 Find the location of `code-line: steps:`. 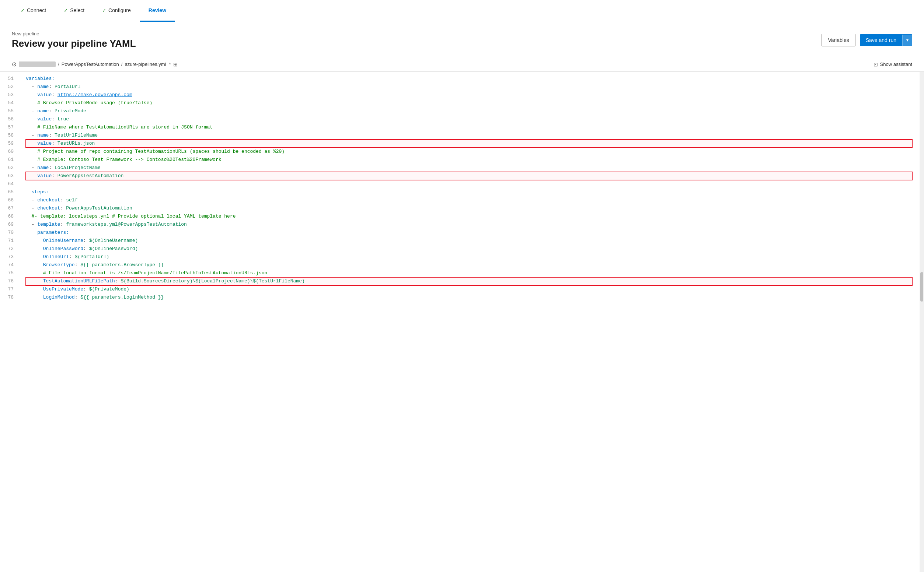

code-line: steps: is located at coordinates (469, 192).